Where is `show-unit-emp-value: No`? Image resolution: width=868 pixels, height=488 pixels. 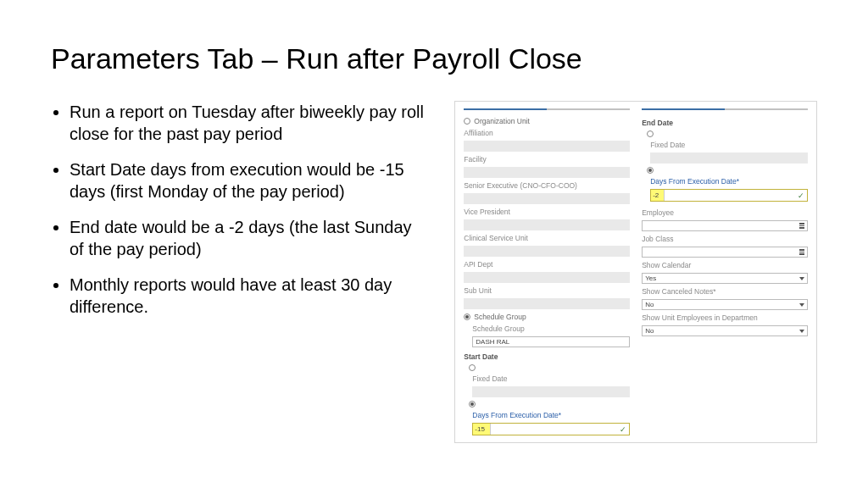
show-unit-emp-value: No is located at coordinates (649, 330).